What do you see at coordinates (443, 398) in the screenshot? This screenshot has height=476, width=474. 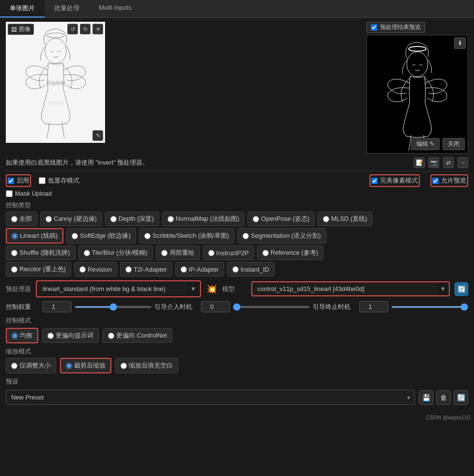 I see `delete-preset-btn: 🗑` at bounding box center [443, 398].